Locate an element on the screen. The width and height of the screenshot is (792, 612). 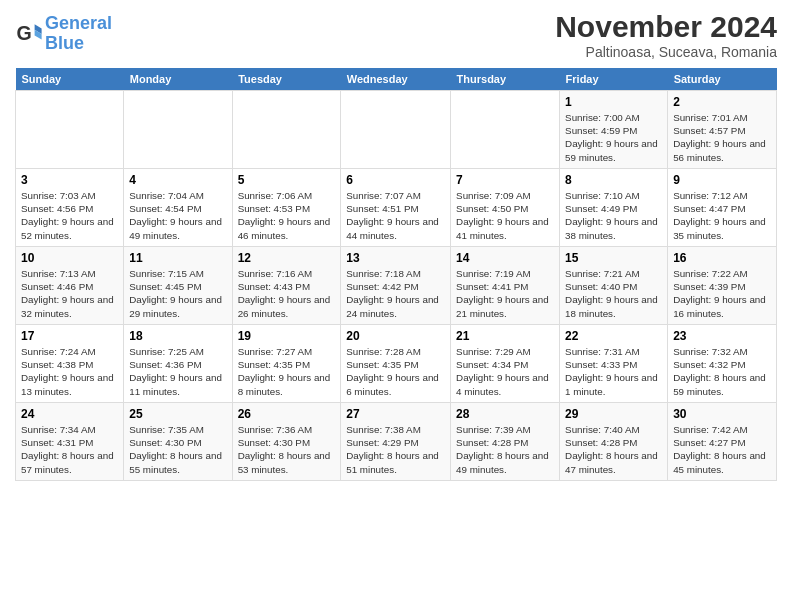
calendar-week-row: 10Sunrise: 7:13 AMSunset: 4:46 PMDayligh… is located at coordinates (396, 286).